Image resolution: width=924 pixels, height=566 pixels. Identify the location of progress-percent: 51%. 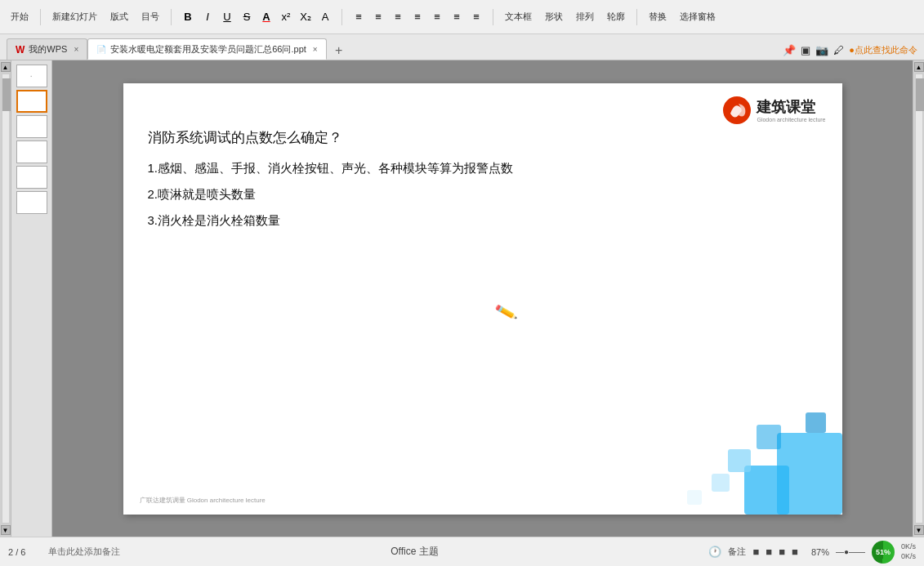
(883, 552).